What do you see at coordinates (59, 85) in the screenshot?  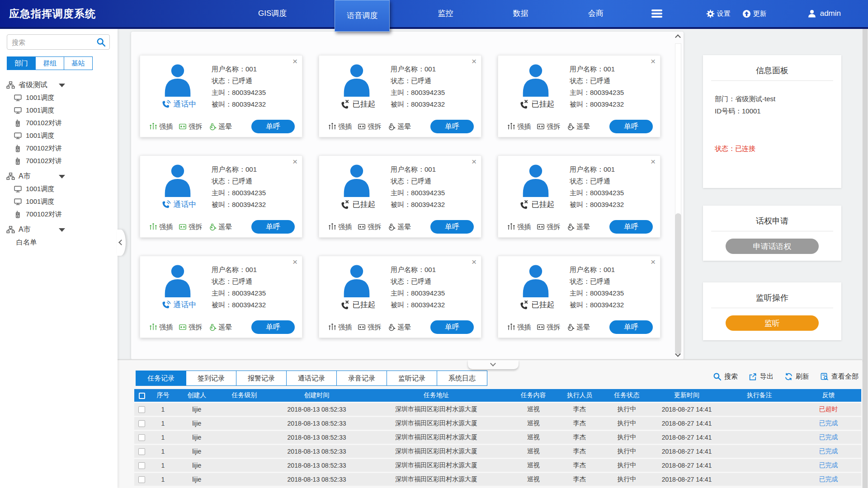 I see `tree-item: 省级测试` at bounding box center [59, 85].